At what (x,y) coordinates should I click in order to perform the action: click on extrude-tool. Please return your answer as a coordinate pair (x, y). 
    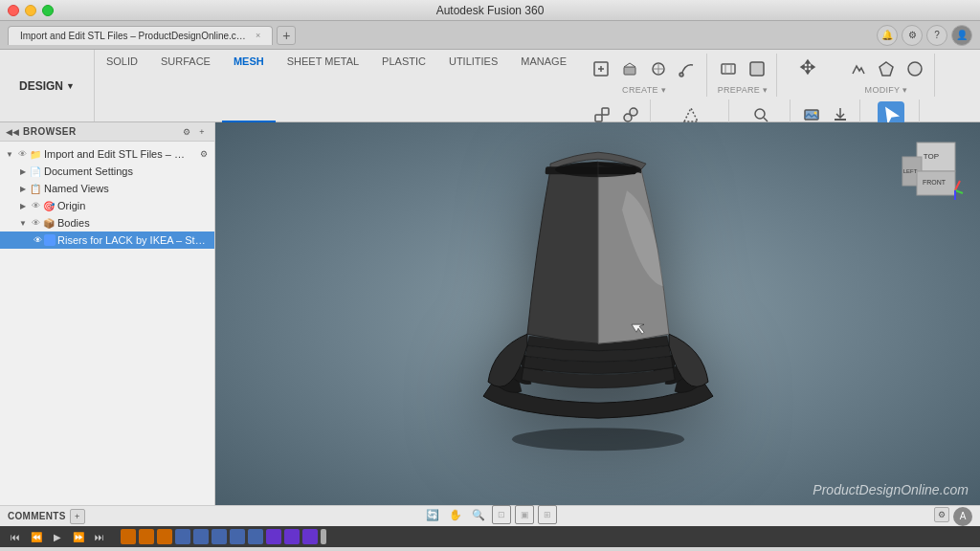
    Looking at the image, I should click on (630, 69).